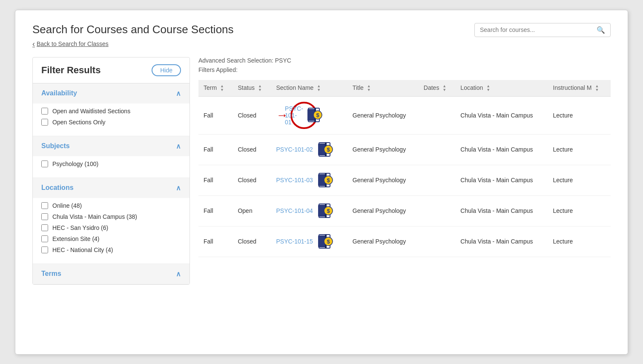 The height and width of the screenshot is (364, 643). What do you see at coordinates (45, 217) in the screenshot?
I see `checkbox-chula-vista` at bounding box center [45, 217].